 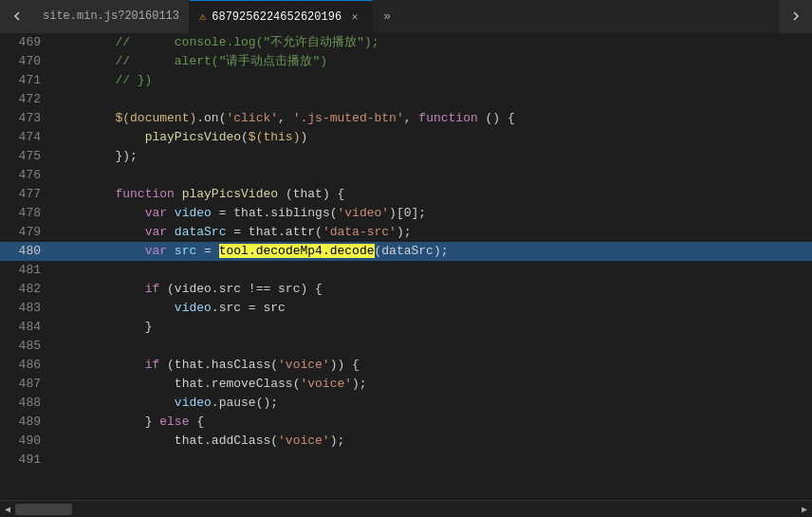 I want to click on line-number: 480, so click(x=27, y=251).